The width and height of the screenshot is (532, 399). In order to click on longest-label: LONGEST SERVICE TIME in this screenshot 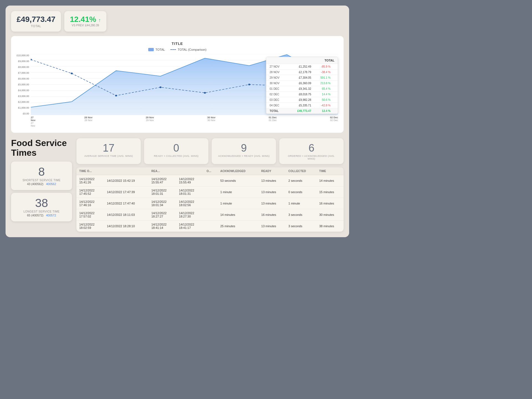, I will do `click(42, 212)`.